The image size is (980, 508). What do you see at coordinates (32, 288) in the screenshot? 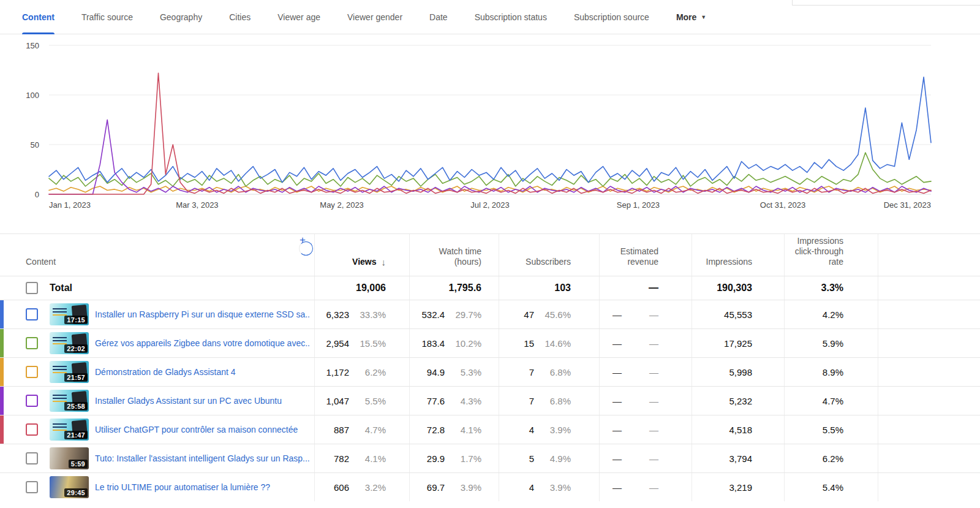
I see `total-row-checkbox` at bounding box center [32, 288].